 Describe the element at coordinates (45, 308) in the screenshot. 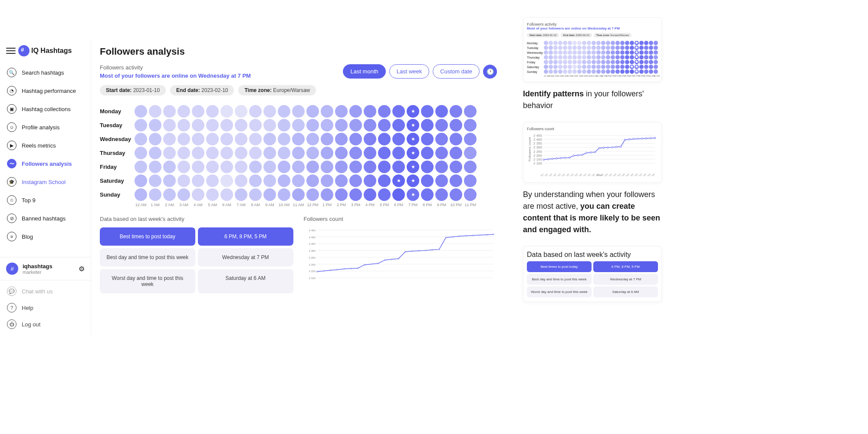

I see `footer-item-1: ?Help` at that location.